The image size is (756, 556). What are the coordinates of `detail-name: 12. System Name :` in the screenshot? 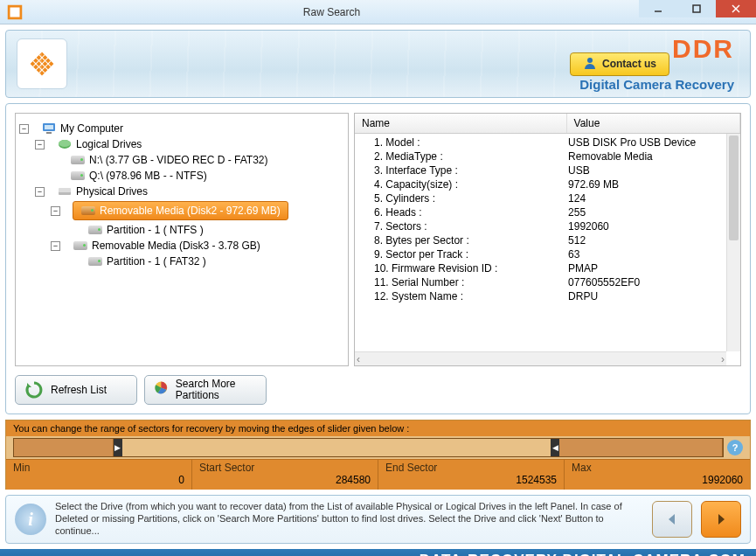 It's located at (471, 296).